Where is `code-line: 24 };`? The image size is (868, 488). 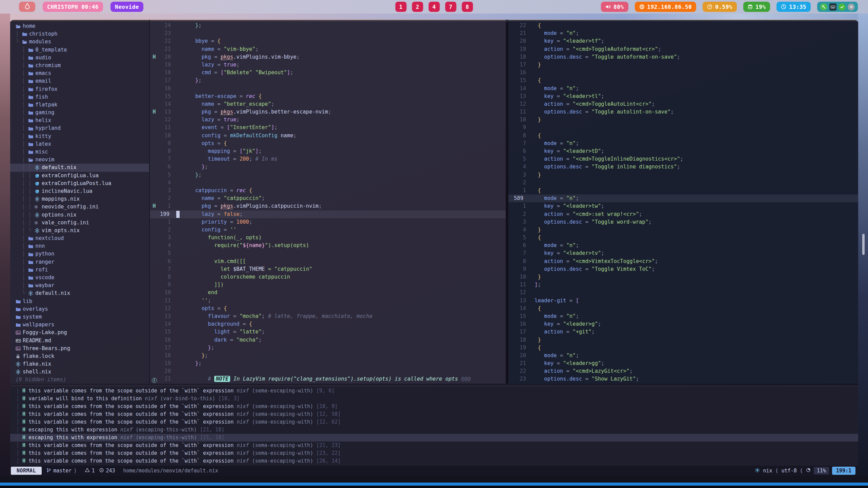 code-line: 24 }; is located at coordinates (328, 26).